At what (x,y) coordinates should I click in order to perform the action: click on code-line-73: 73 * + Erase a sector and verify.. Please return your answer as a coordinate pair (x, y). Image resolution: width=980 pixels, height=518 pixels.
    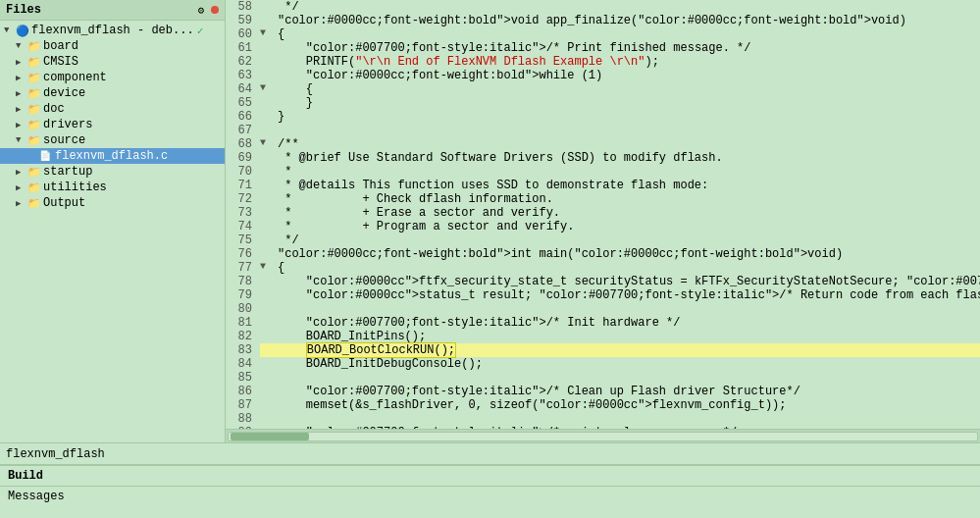
    Looking at the image, I should click on (602, 213).